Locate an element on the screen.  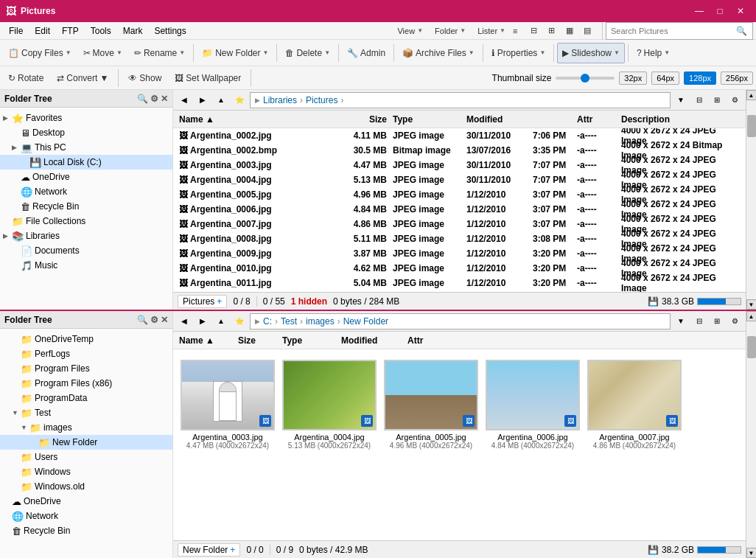
menu-file: File is located at coordinates (16, 31).